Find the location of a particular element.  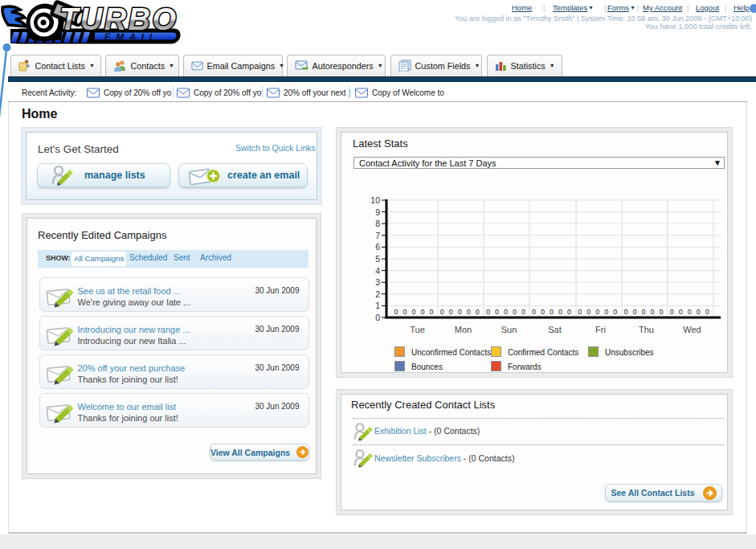

svg-text: 1 is located at coordinates (378, 305).